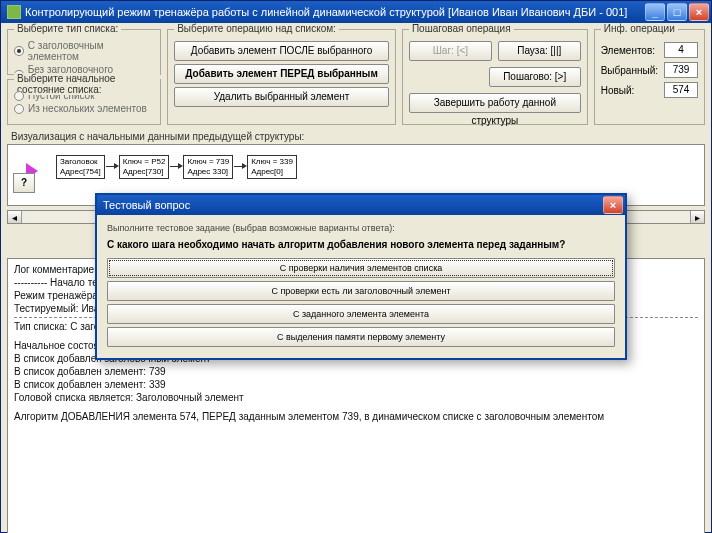  I want to click on log-line: Алгоритм ДОБАВЛЕНИЯ элемента 574, ПЕРЕД …, so click(356, 416).